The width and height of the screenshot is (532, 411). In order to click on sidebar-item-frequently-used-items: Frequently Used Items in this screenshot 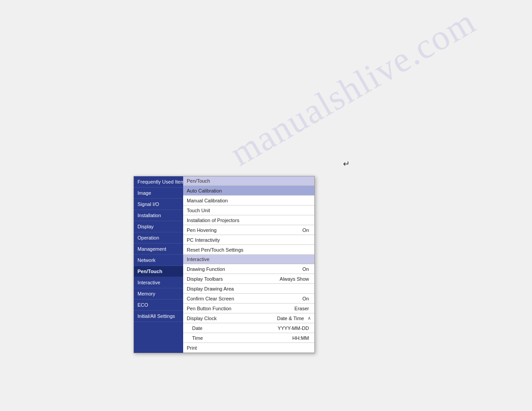, I will do `click(159, 182)`.